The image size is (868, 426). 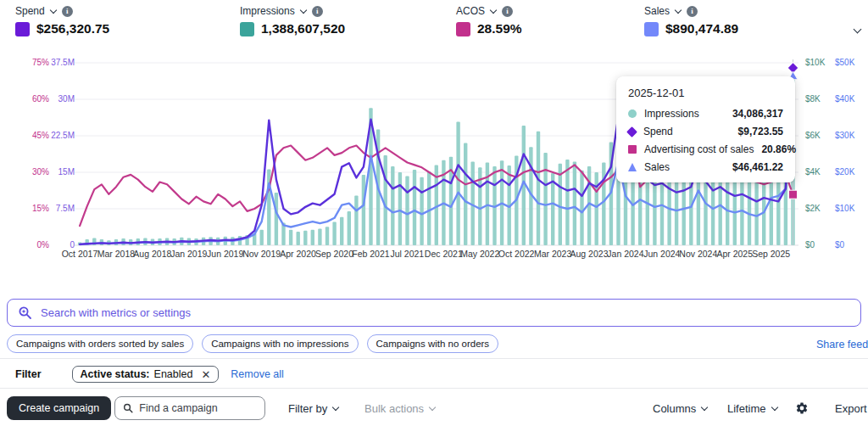 I want to click on quick-filter-chip: Campaigns with no impressions, so click(x=280, y=344).